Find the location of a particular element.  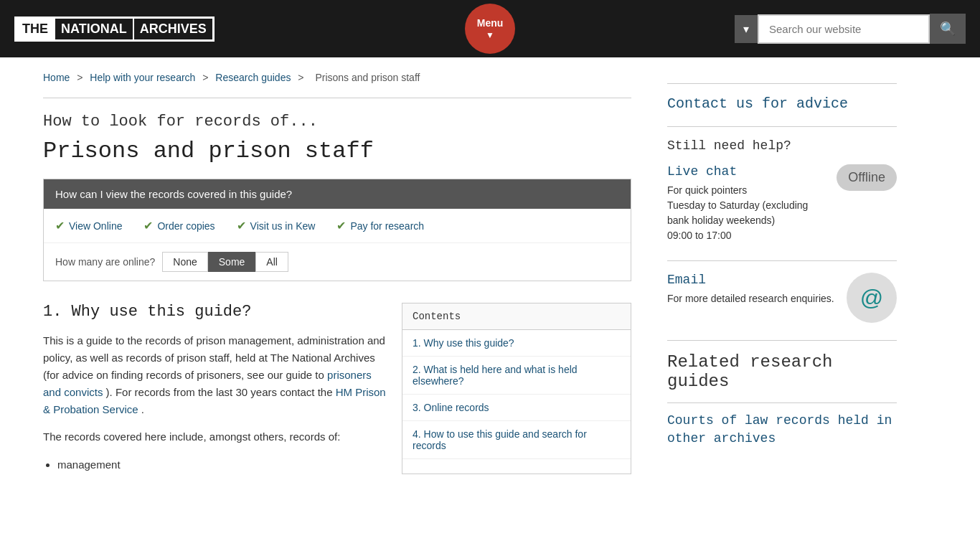

search-submit-button: 🔍 is located at coordinates (948, 29).